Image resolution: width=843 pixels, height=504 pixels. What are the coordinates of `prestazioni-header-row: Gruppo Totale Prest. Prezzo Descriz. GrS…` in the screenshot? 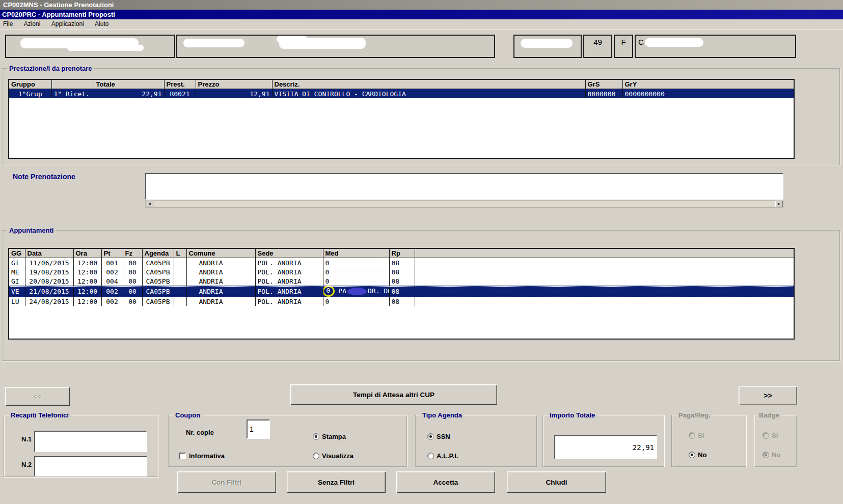 It's located at (401, 85).